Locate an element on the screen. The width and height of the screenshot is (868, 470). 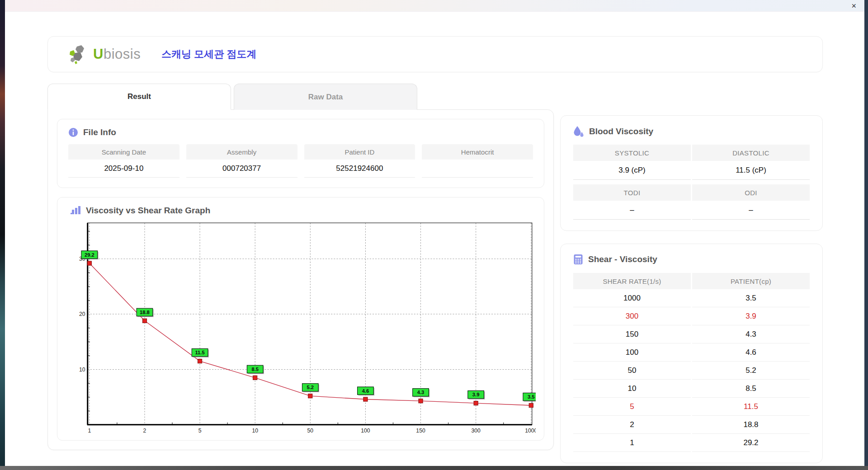
data-point: 5.2 is located at coordinates (311, 391).